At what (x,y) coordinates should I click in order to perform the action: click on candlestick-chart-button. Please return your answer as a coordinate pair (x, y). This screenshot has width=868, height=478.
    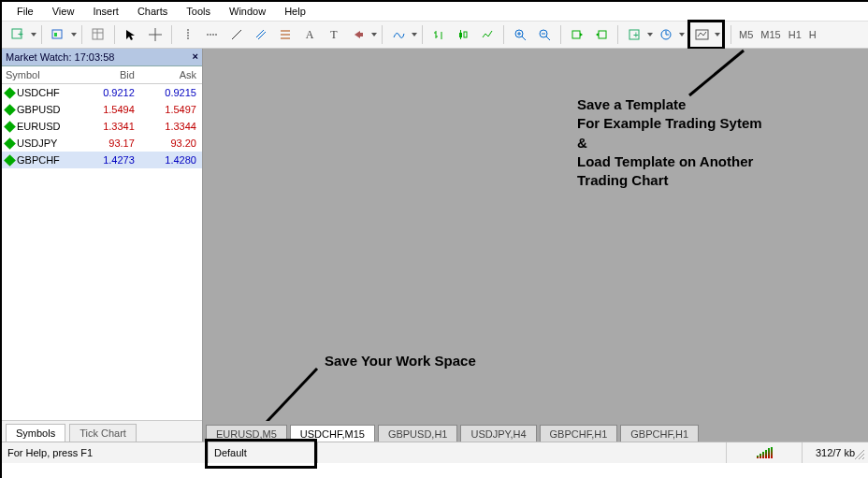
    Looking at the image, I should click on (463, 35).